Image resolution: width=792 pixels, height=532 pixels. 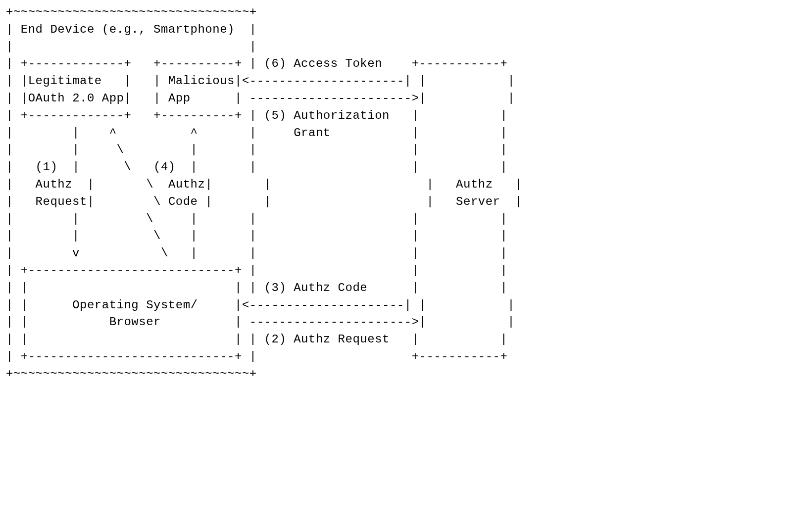 I want to click on step-2-label: (2) Authz Request, so click(x=335, y=339).